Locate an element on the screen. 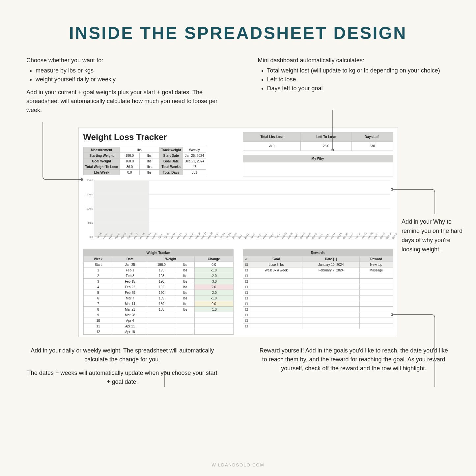  table-row: 6Mar 7189lbs-1.0 is located at coordinates (158, 298).